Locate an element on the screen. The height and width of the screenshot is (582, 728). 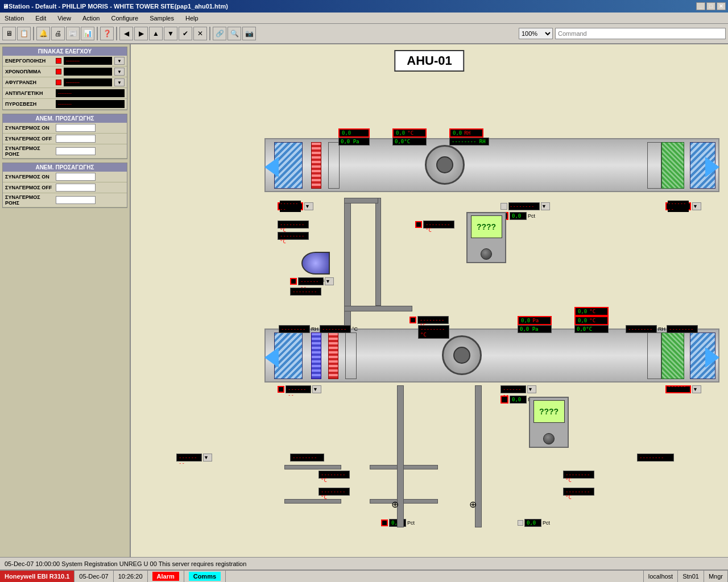
menu-help: Help is located at coordinates (192, 18).